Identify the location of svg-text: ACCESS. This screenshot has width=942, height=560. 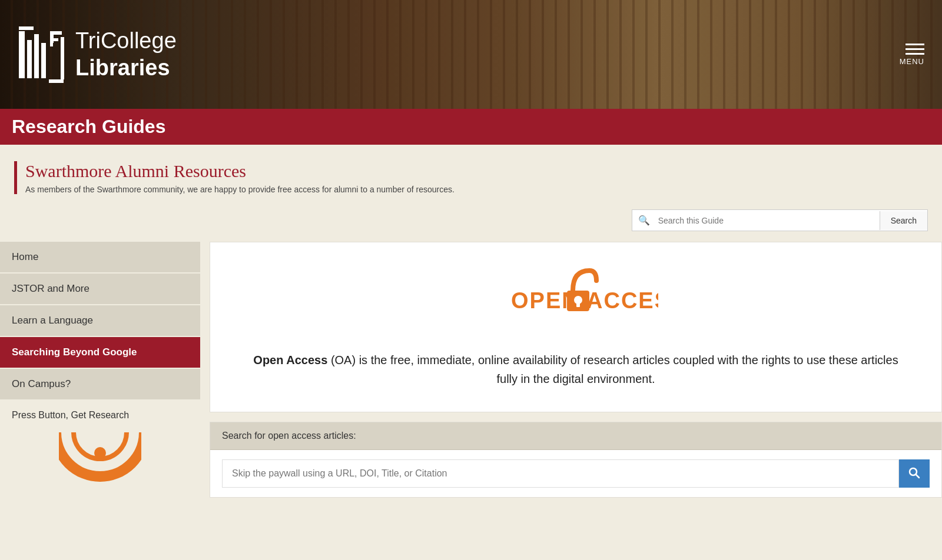
(622, 301).